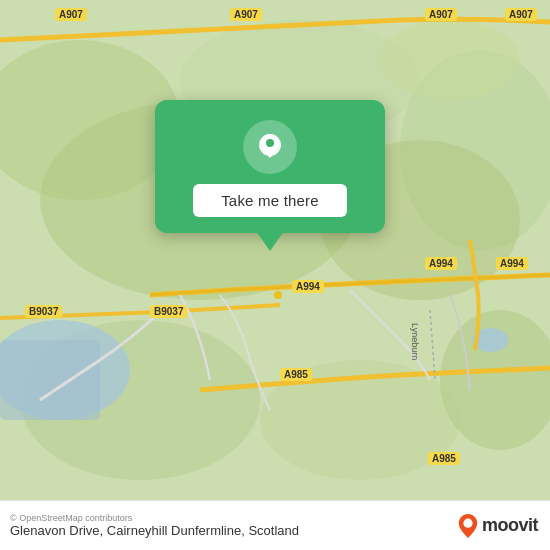 Image resolution: width=550 pixels, height=550 pixels. Describe the element at coordinates (498, 526) in the screenshot. I see `moovit-logo: moovit` at that location.